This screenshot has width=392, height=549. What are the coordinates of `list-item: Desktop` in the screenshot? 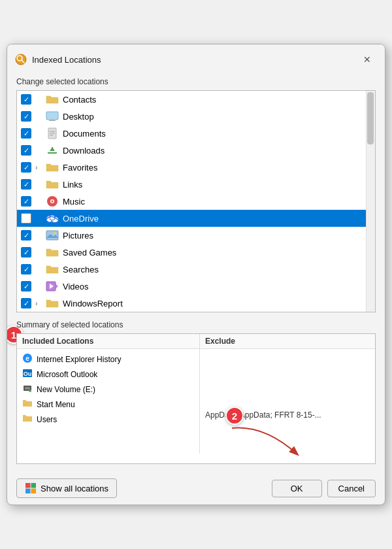 It's located at (196, 116).